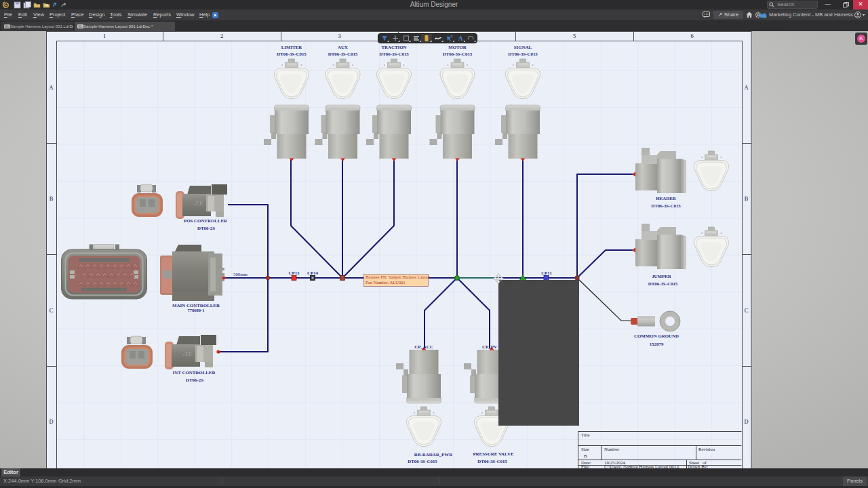  What do you see at coordinates (339, 36) in the screenshot?
I see `svg-text: 3` at bounding box center [339, 36].